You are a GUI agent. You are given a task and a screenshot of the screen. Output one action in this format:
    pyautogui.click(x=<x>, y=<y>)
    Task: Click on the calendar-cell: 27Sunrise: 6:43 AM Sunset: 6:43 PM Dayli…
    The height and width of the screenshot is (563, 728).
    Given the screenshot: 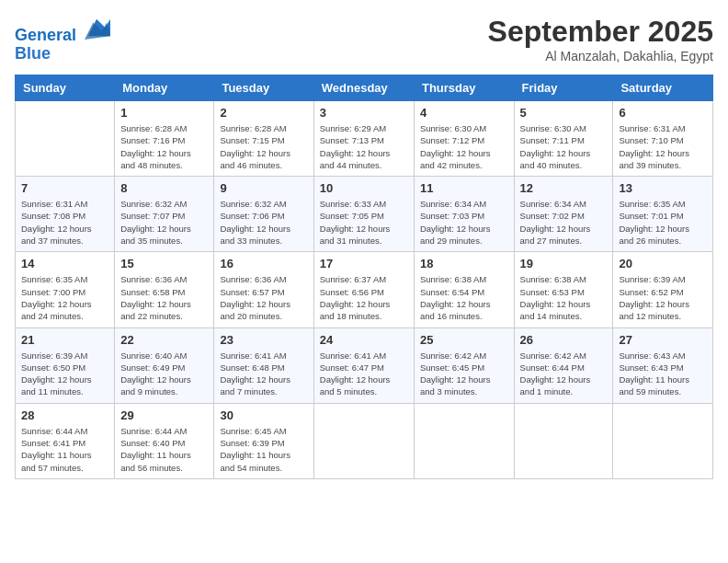 What is the action you would take?
    pyautogui.click(x=664, y=365)
    